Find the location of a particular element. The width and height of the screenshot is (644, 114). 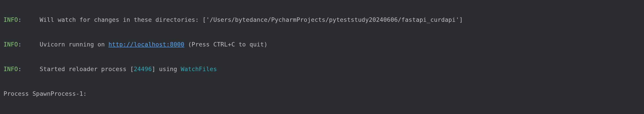

msg-mid: ] using is located at coordinates (166, 69).